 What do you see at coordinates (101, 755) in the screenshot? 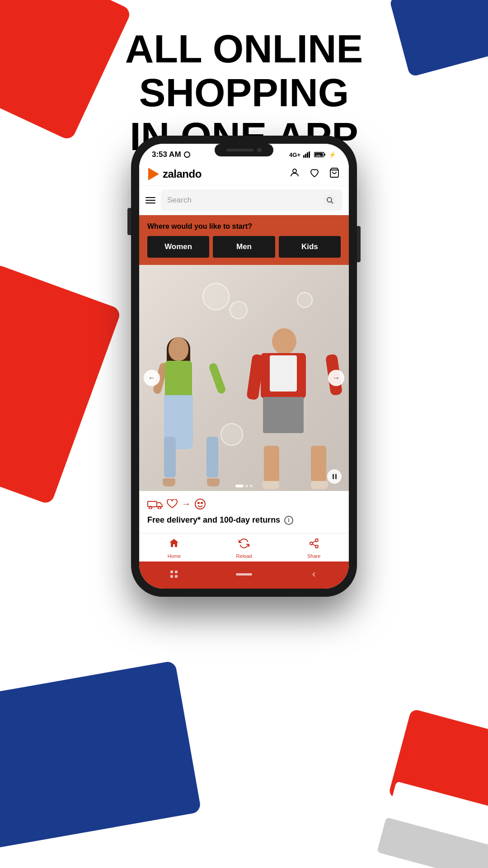
I see `bg-decoration-blue-bottom` at bounding box center [101, 755].